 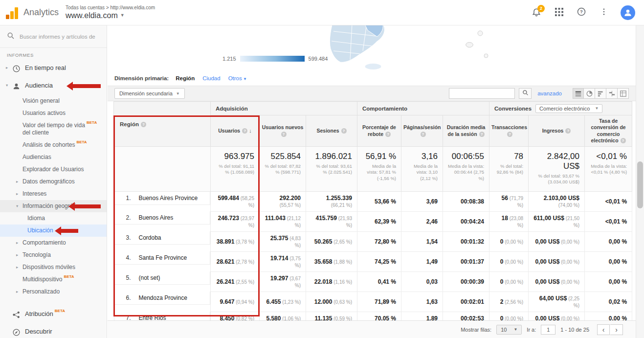 I want to click on metric-percent: (23,97 %), so click(x=246, y=222).